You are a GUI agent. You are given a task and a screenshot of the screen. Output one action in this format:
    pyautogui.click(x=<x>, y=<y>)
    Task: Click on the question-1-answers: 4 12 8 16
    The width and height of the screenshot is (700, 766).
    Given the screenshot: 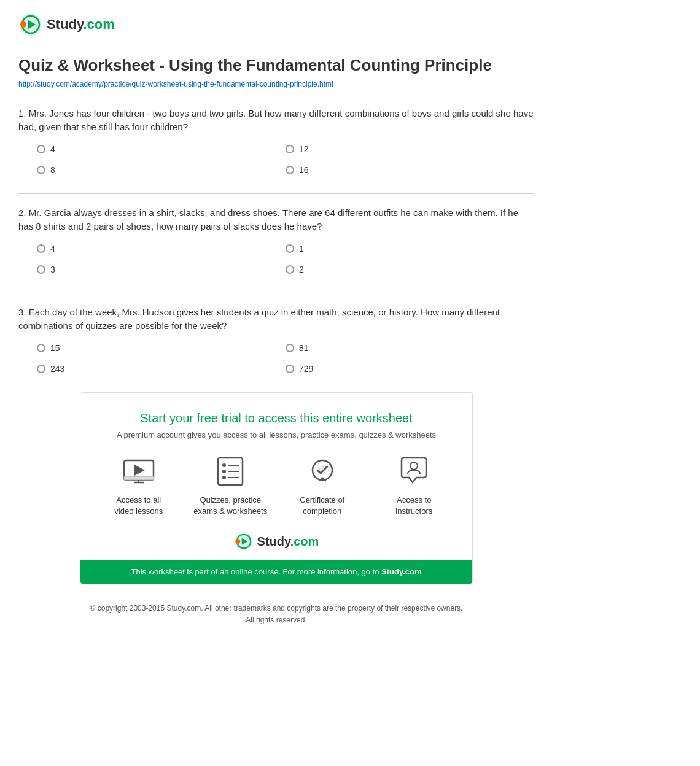 What is the action you would take?
    pyautogui.click(x=276, y=160)
    